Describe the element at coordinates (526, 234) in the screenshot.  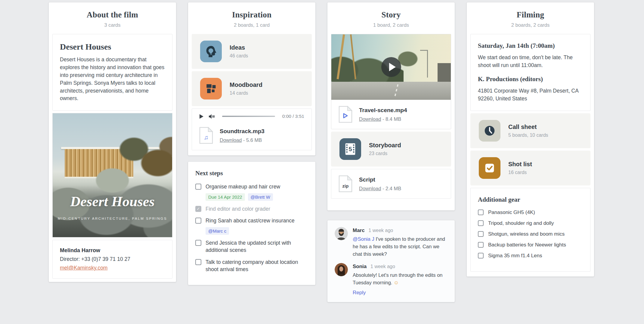
I see `gear-label: Shotgun, wireless and boom mics` at that location.